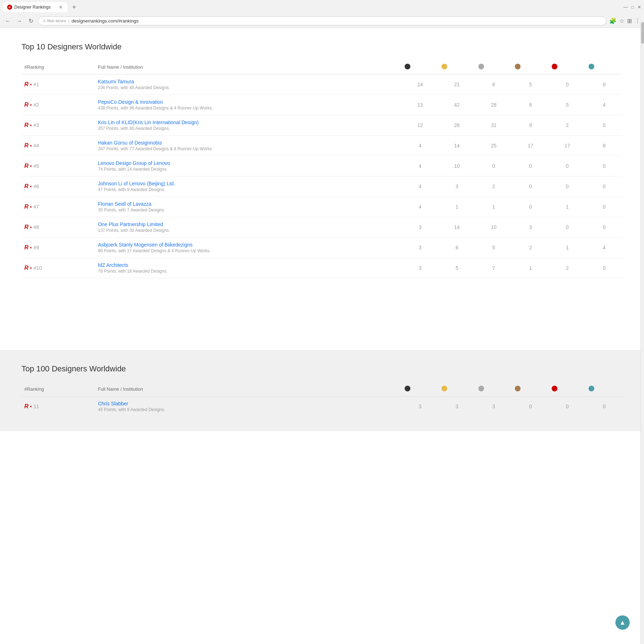  I want to click on table-row: R ✦ #7 Florian Seidl of Lavazza 35 Point…, so click(322, 207).